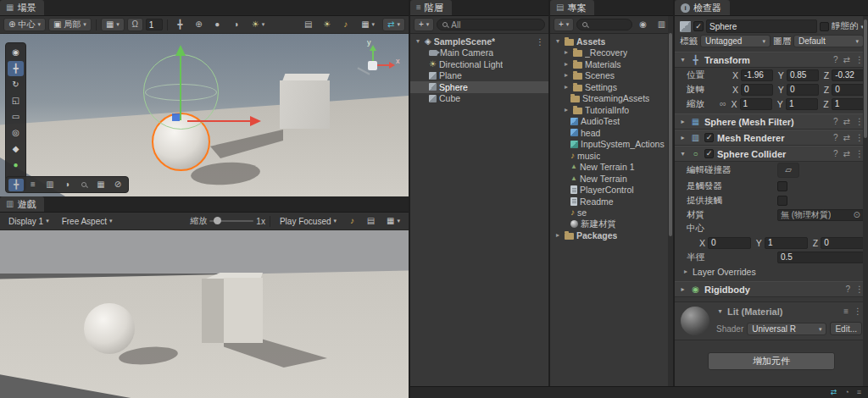 This screenshot has width=868, height=398. What do you see at coordinates (495, 25) in the screenshot?
I see `hierarchy-search-input` at bounding box center [495, 25].